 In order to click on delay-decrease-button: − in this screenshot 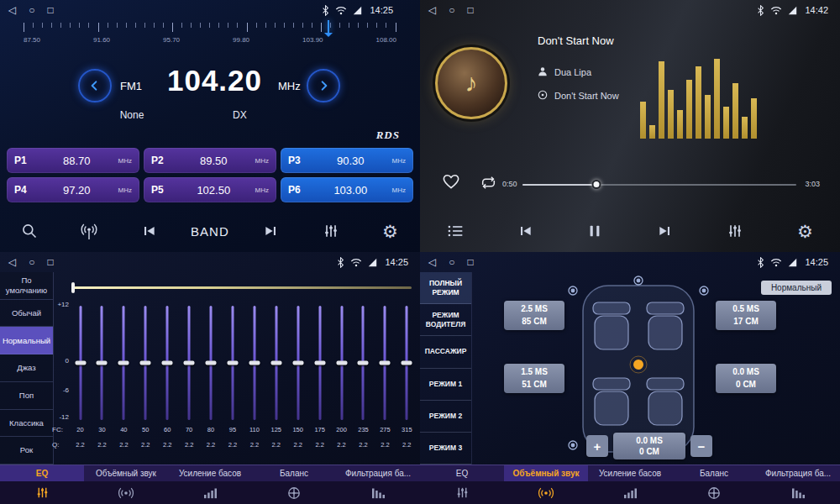, I will do `click(701, 446)`.